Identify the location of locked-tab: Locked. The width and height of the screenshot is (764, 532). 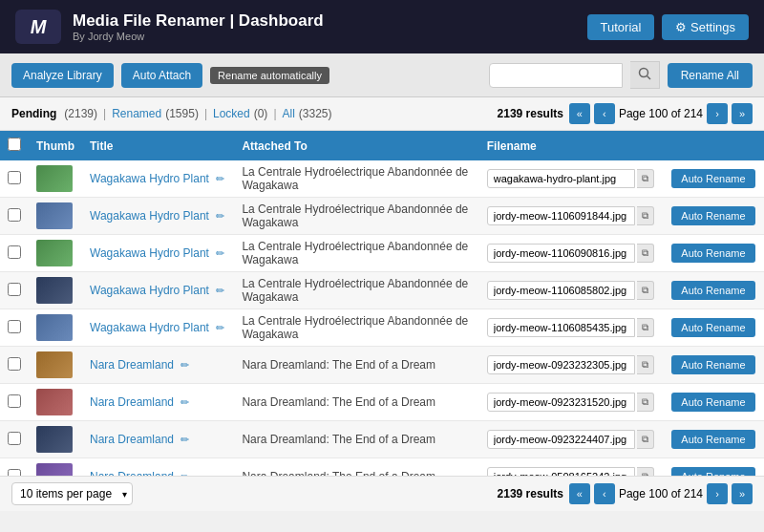
(231, 114).